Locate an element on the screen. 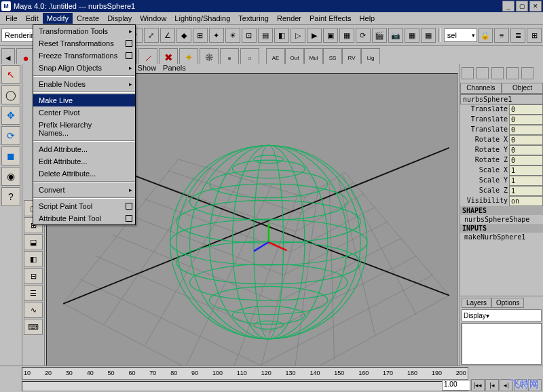  toolbar-btn-13: ◧ is located at coordinates (282, 35).